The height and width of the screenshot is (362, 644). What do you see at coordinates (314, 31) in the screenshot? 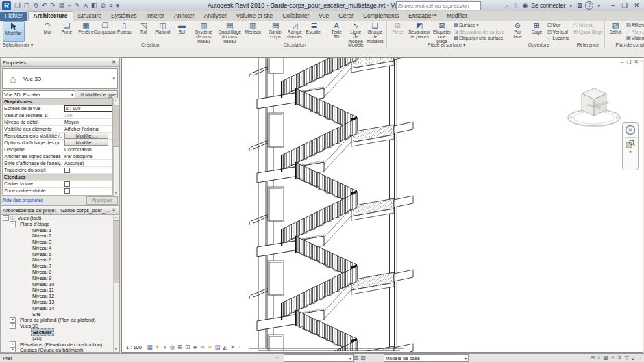
I see `ribbon-button: ≣ Escalier` at bounding box center [314, 31].